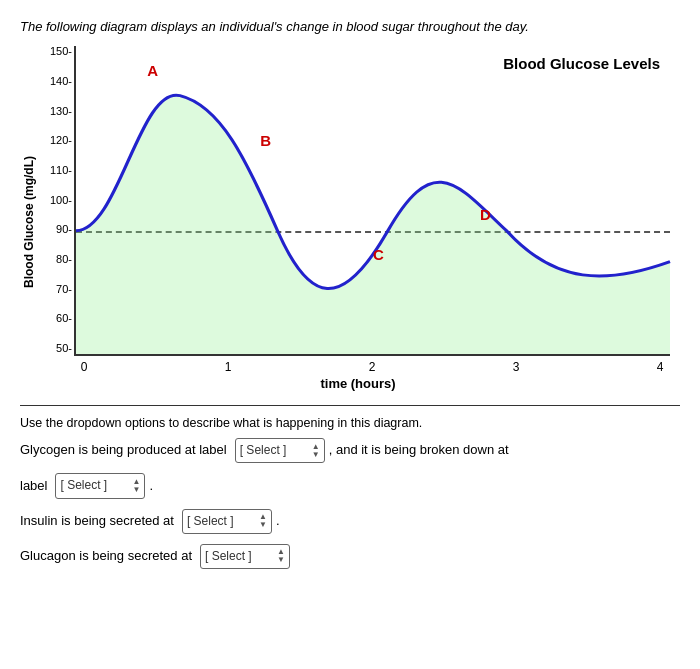 This screenshot has width=700, height=669. What do you see at coordinates (106, 556) in the screenshot?
I see `q3-prefix: Glucagon is being secreted at` at bounding box center [106, 556].